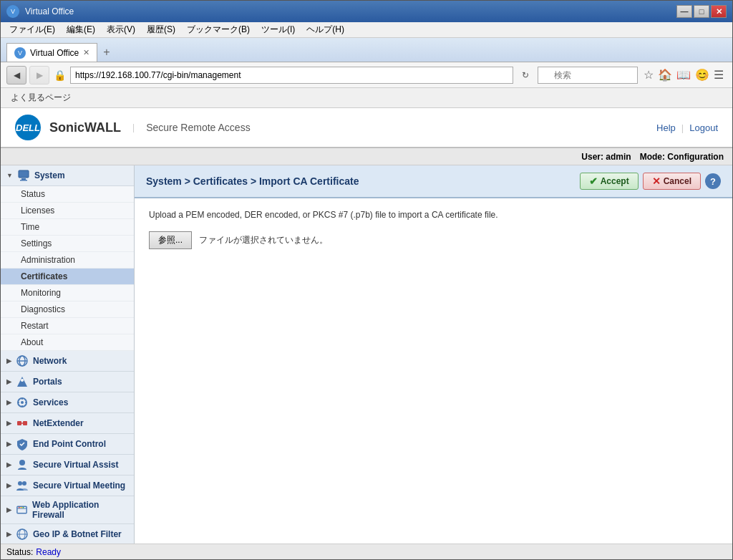 The width and height of the screenshot is (733, 560). What do you see at coordinates (434, 182) in the screenshot?
I see `content-header: System > Certificates > Import CA Certif…` at bounding box center [434, 182].